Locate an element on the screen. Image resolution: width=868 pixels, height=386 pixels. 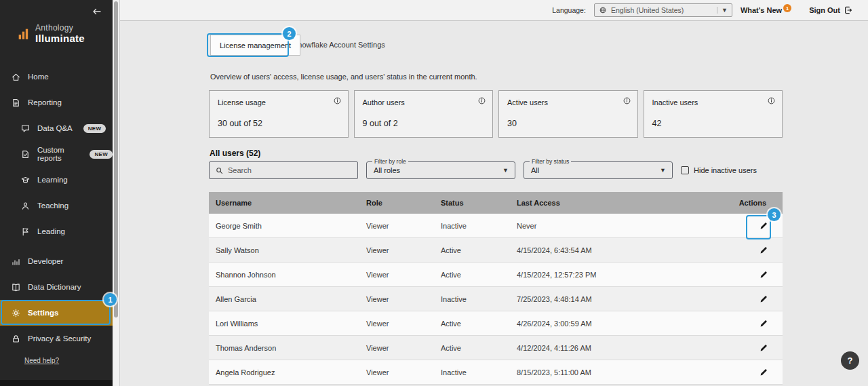
user-row-shannon-johnson: Shannon Johnson Viewer Active 4/15/2024,… is located at coordinates (496, 275).